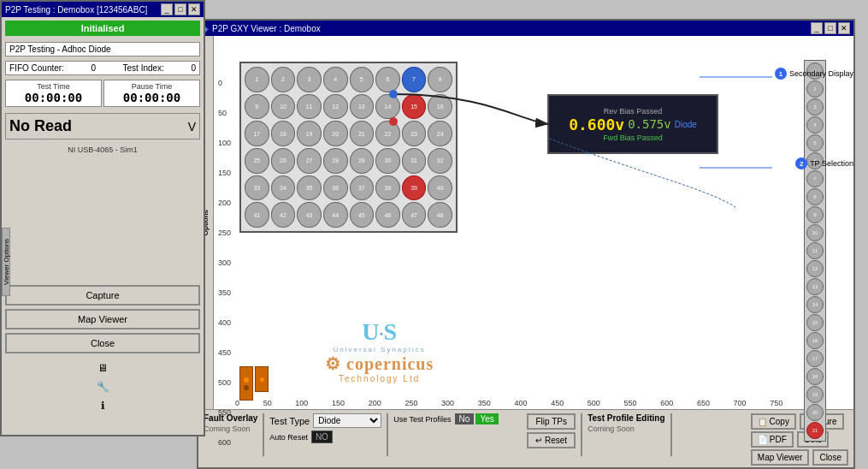 The width and height of the screenshot is (868, 469). Describe the element at coordinates (414, 134) in the screenshot. I see `tp-23: 23` at that location.